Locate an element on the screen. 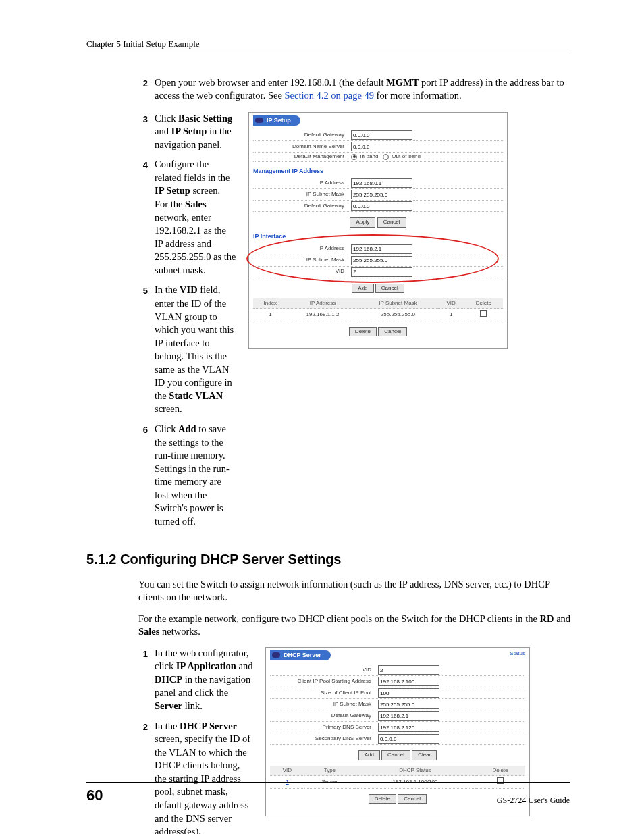 This screenshot has width=644, height=834. status-link: Status is located at coordinates (517, 654).